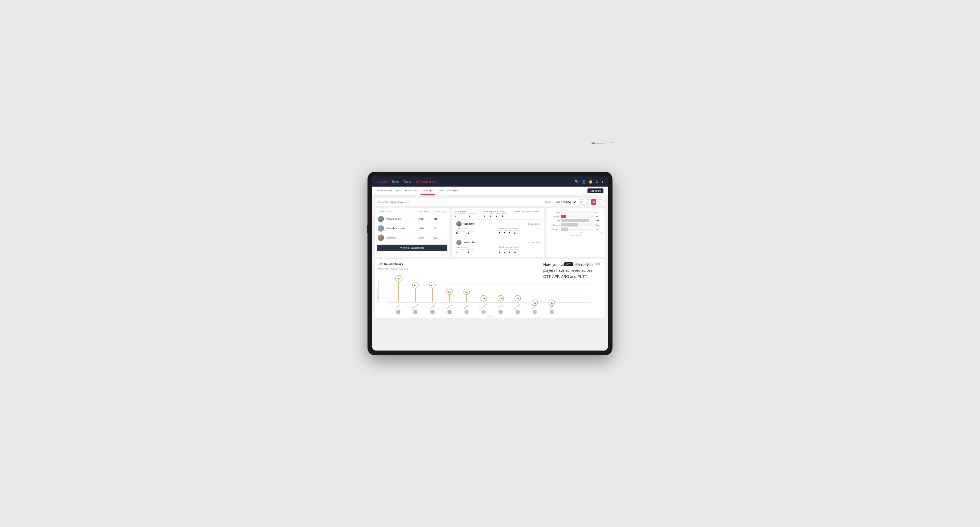  Describe the element at coordinates (425, 182) in the screenshot. I see `nav-my-performance: My Performance` at that location.